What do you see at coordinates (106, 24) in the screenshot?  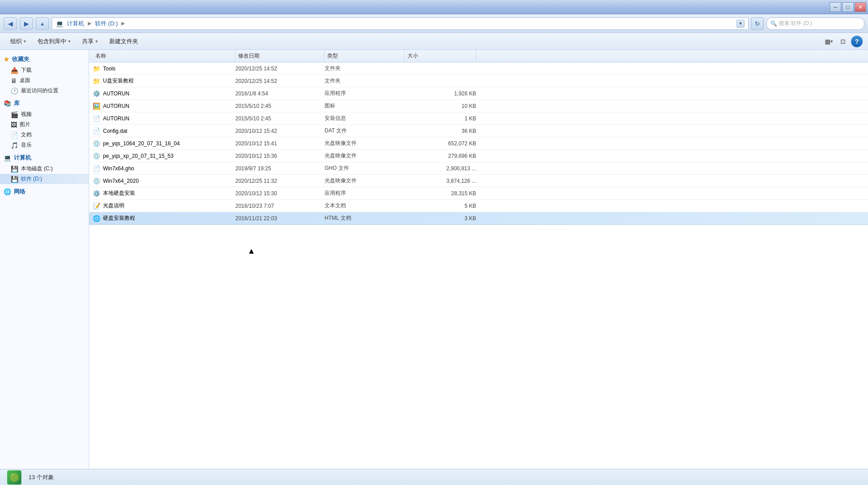 I see `path-drive: 软件 (D:)` at bounding box center [106, 24].